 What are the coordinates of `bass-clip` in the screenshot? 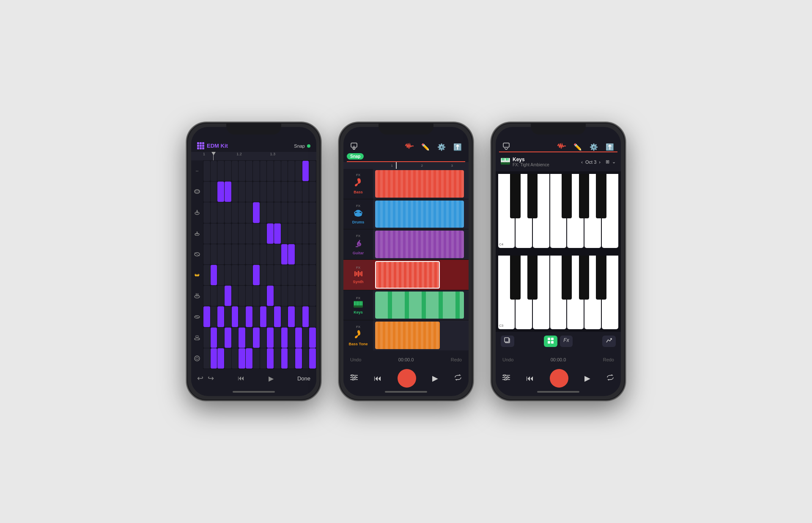 It's located at (420, 184).